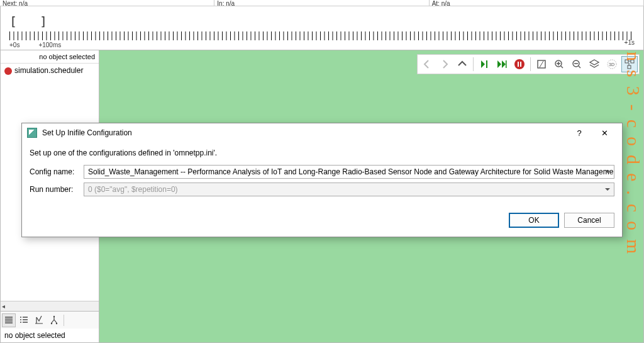 The image size is (644, 343). Describe the element at coordinates (9, 320) in the screenshot. I see `mode-list-icon` at that location.